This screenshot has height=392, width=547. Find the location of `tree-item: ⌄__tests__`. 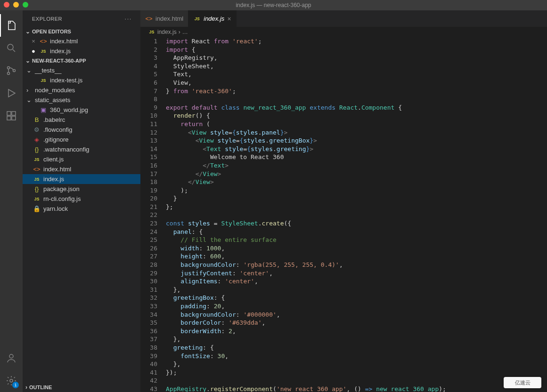

tree-item: ⌄__tests__ is located at coordinates (82, 71).